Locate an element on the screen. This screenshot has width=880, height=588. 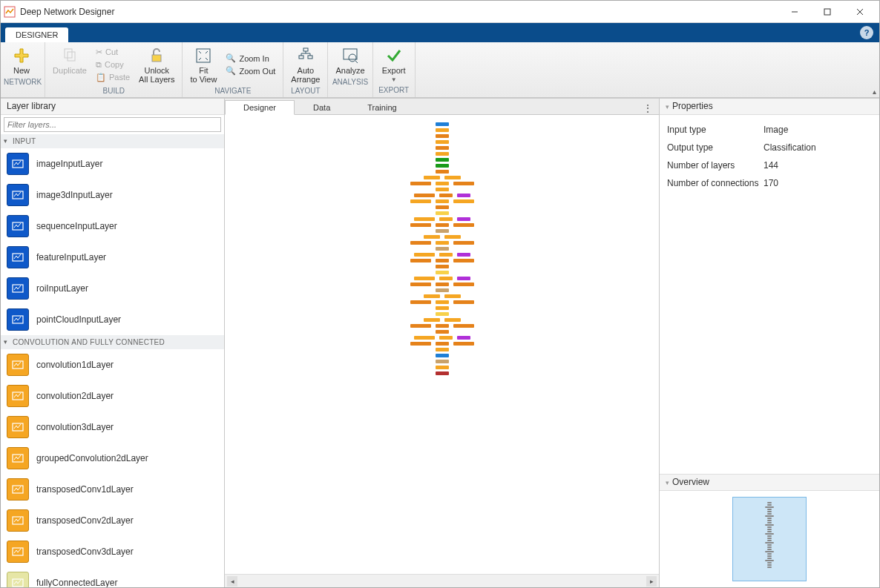
filter-layers-input is located at coordinates (113, 125).